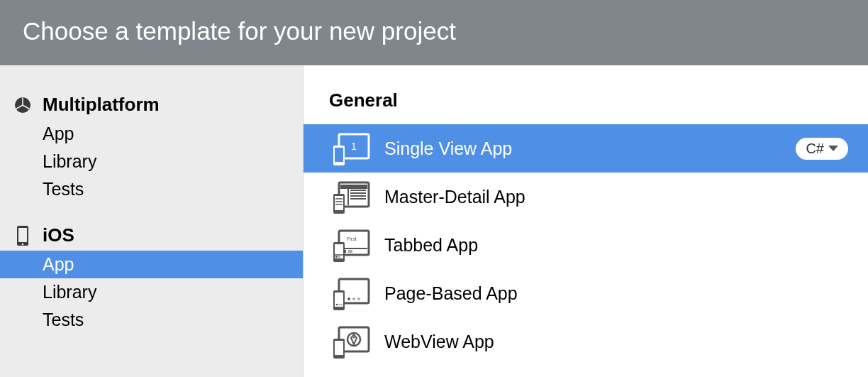  Describe the element at coordinates (152, 319) in the screenshot. I see `sidebar-item-ios-tests: Tests` at that location.